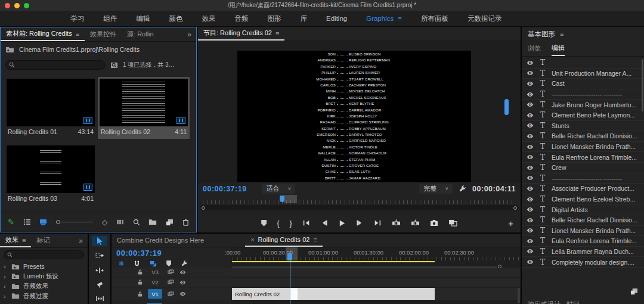 This screenshot has height=304, width=644. What do you see at coordinates (186, 222) in the screenshot?
I see `trash-icon` at bounding box center [186, 222].